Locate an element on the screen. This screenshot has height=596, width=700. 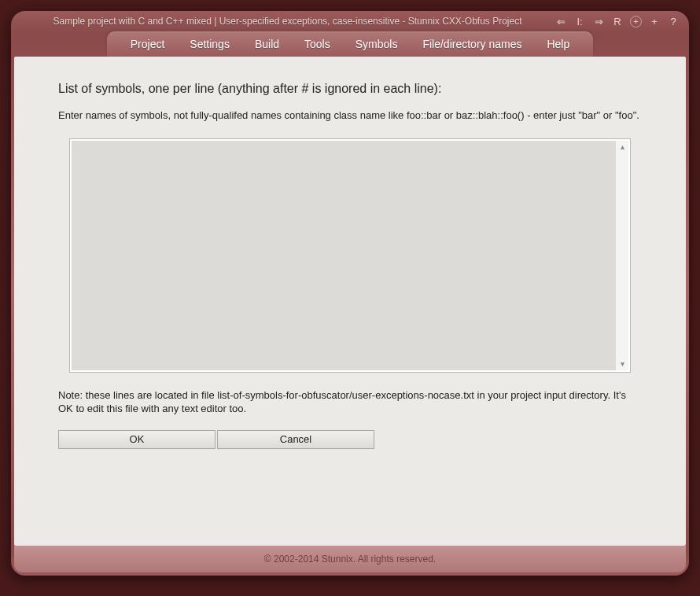
stop-icon: I: is located at coordinates (580, 21).